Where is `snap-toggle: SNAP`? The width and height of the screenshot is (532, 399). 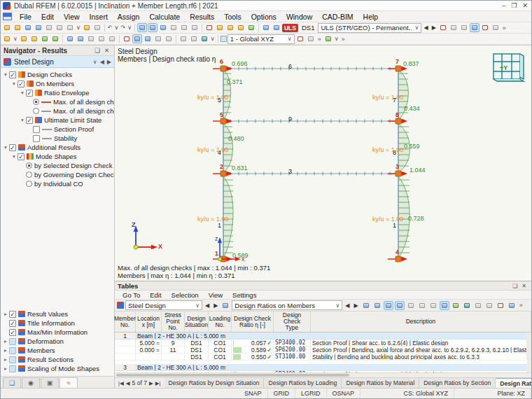
snap-toggle: SNAP is located at coordinates (253, 393).